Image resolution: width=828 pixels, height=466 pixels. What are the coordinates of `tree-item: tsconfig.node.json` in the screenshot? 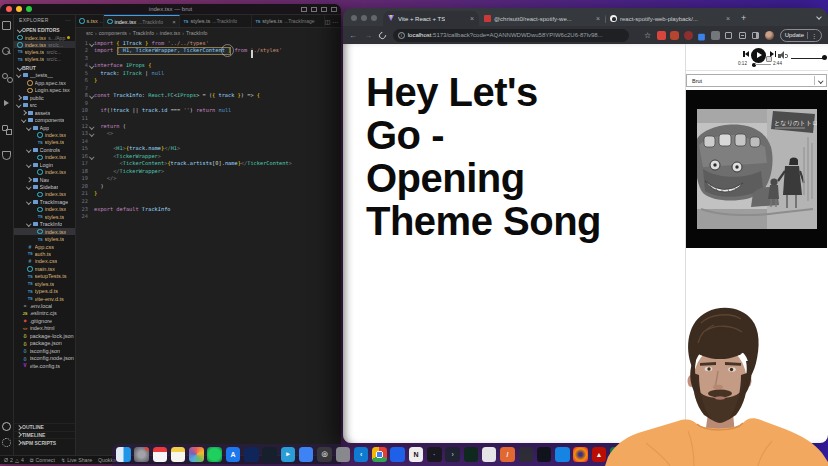 It's located at (44, 358).